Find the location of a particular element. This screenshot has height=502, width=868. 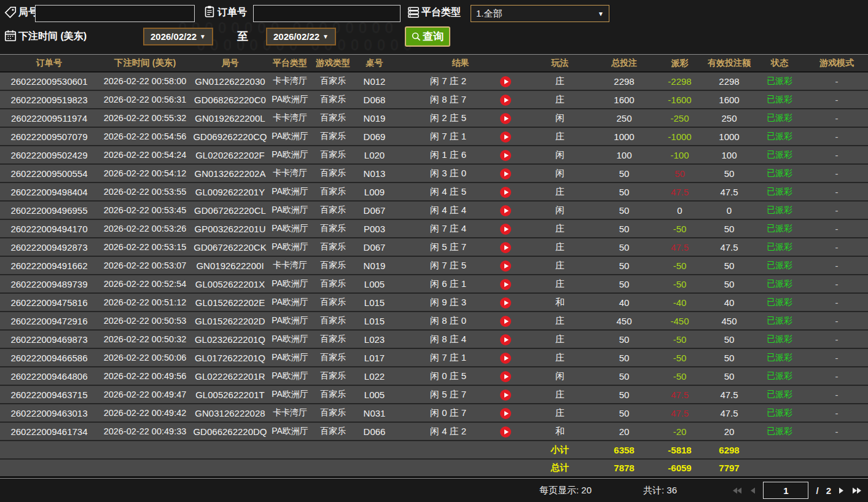

table-number: N012 is located at coordinates (375, 81).